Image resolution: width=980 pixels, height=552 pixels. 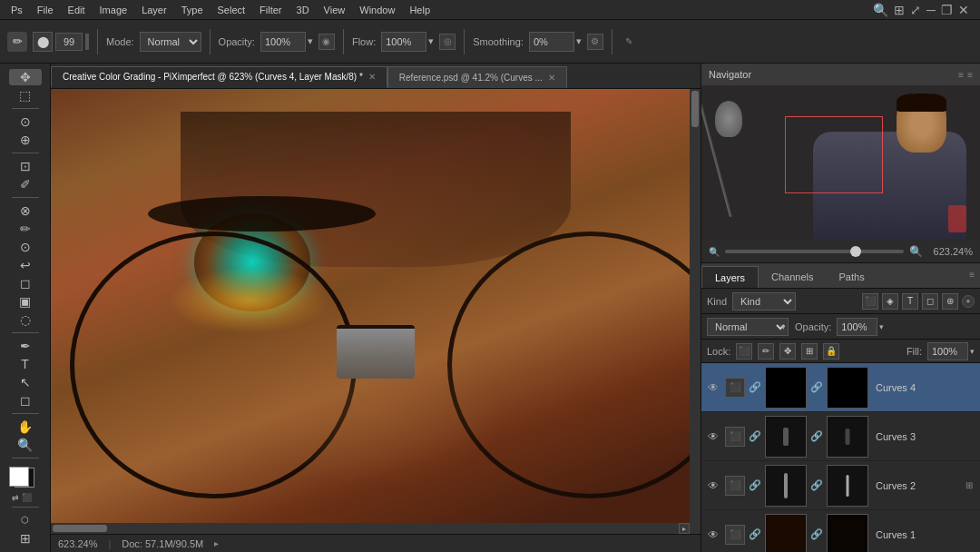 What do you see at coordinates (25, 247) in the screenshot?
I see `stamp-tool: ⊙` at bounding box center [25, 247].